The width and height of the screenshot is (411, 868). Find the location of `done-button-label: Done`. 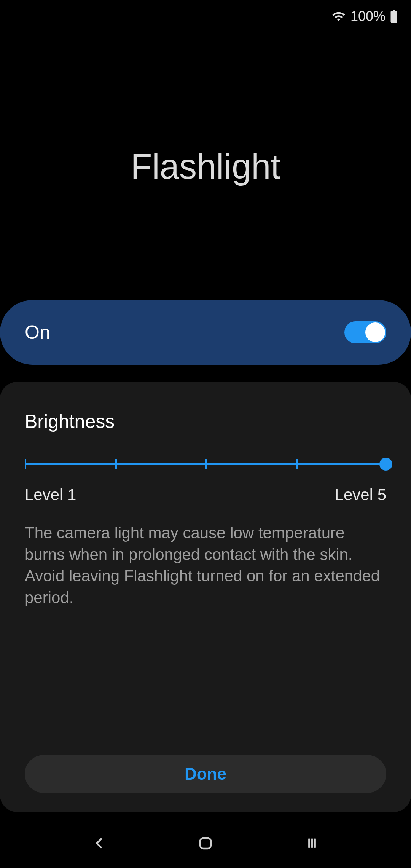

done-button-label: Done is located at coordinates (206, 774).